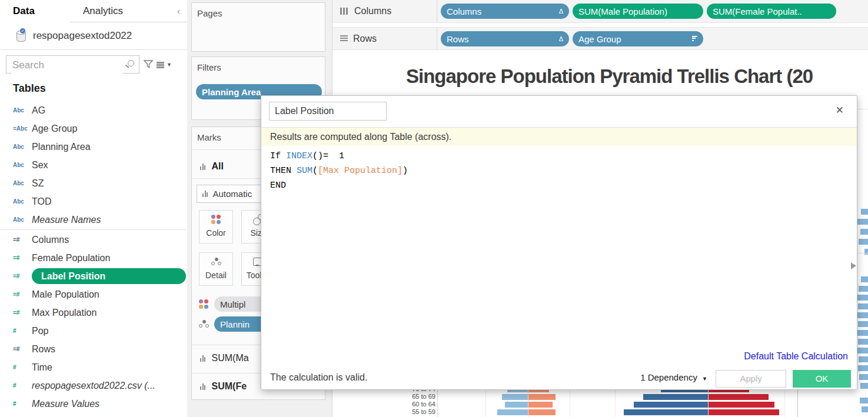  I want to click on field-respopagesextod2022-csv: #respopagesextod2022.csv (..., so click(93, 386).